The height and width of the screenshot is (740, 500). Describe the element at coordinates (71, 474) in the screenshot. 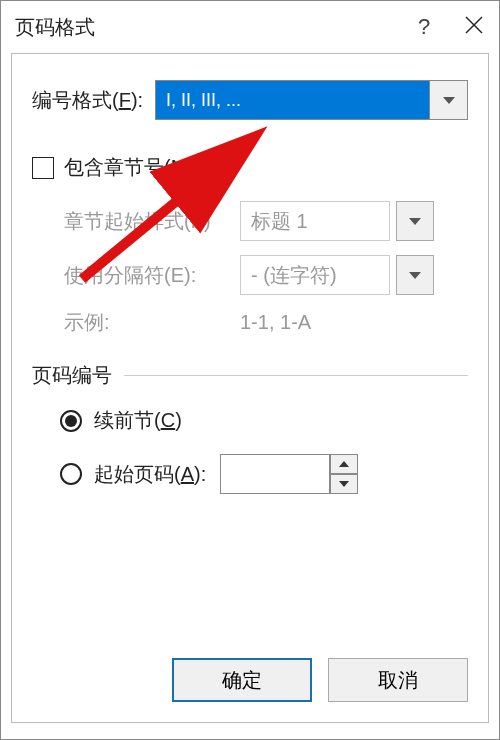

I see `start-at-radio` at that location.